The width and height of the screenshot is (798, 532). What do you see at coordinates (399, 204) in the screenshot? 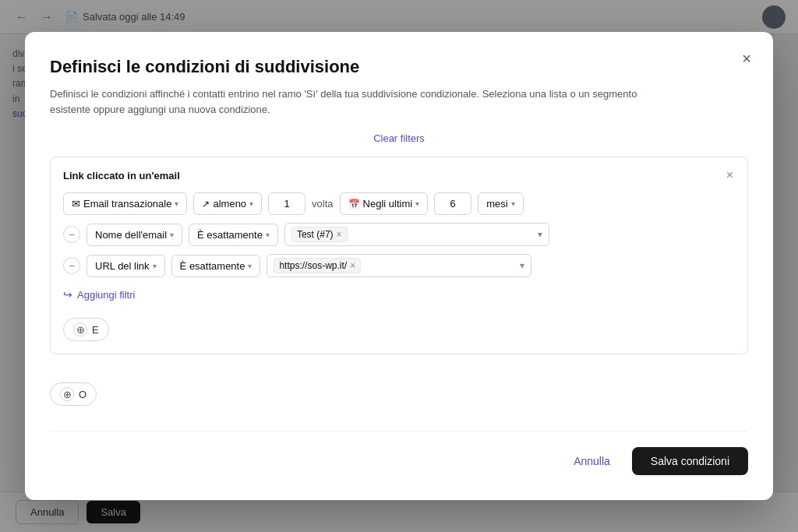
I see `condition-top-row: ✉ Email transazionale ▾ ↗ almeno ▾ volta…` at bounding box center [399, 204].